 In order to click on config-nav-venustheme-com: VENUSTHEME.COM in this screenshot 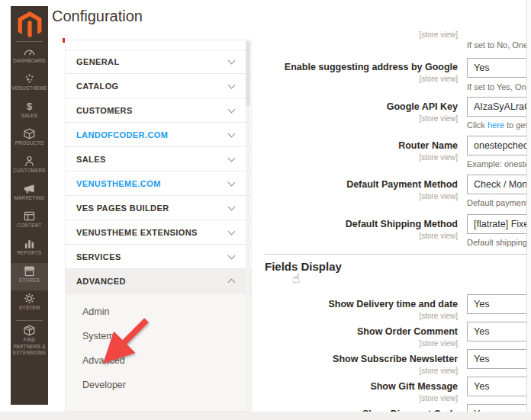, I will do `click(159, 184)`.